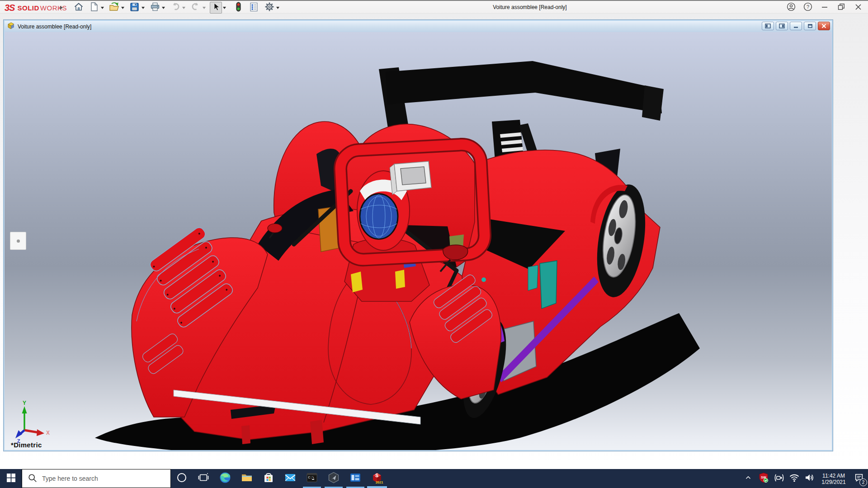 This screenshot has height=488, width=868. I want to click on app-window-title: Voiture assomblee [Read-only], so click(530, 7).